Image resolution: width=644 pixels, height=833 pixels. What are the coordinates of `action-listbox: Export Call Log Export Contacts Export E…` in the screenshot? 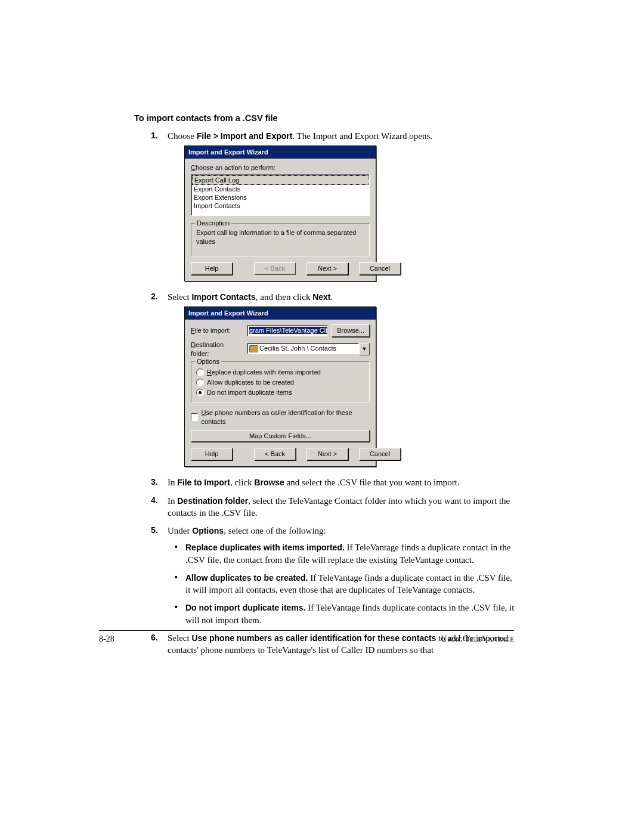 It's located at (280, 195).